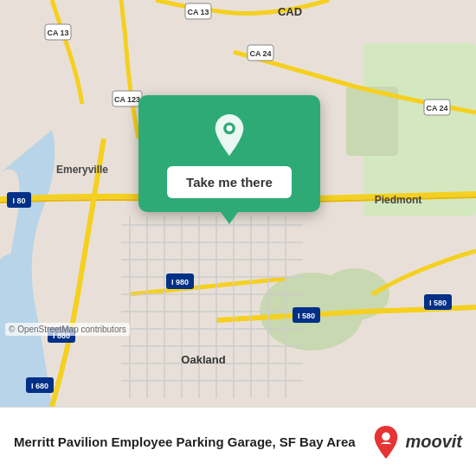  Describe the element at coordinates (417, 442) in the screenshot. I see `moovit-logo: moovit` at that location.